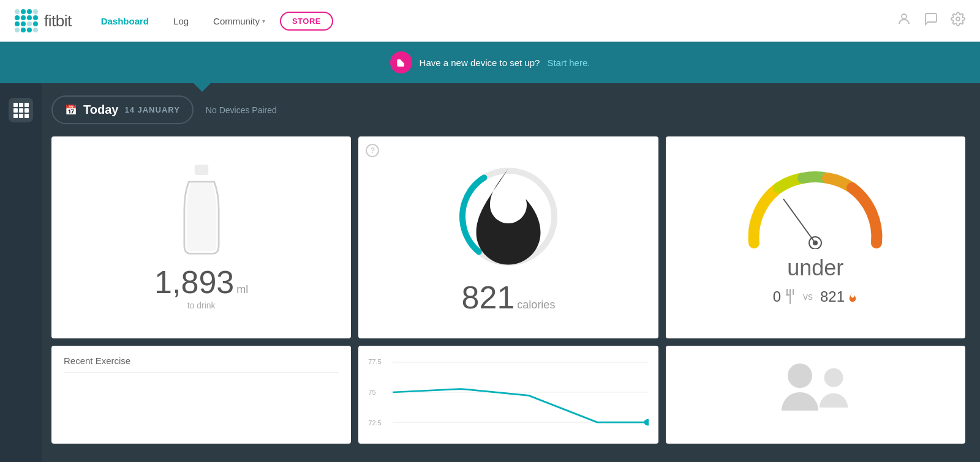 This screenshot has height=462, width=980. Describe the element at coordinates (904, 21) in the screenshot. I see `profile-icon` at that location.